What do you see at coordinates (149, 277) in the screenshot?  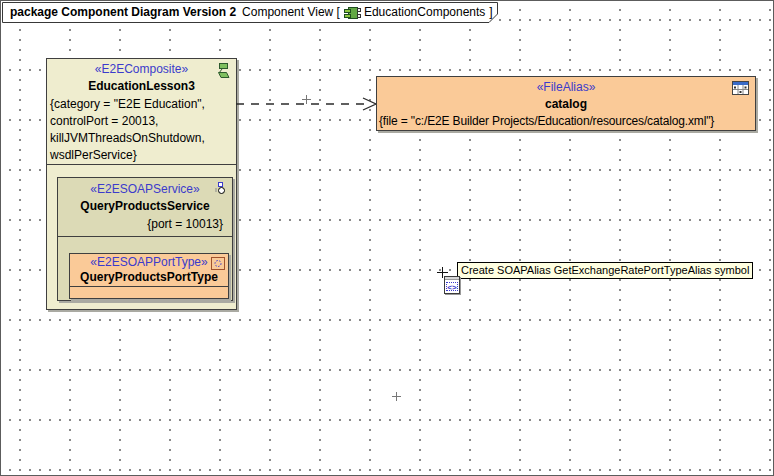 I see `node-name: QueryProductsPortType` at bounding box center [149, 277].